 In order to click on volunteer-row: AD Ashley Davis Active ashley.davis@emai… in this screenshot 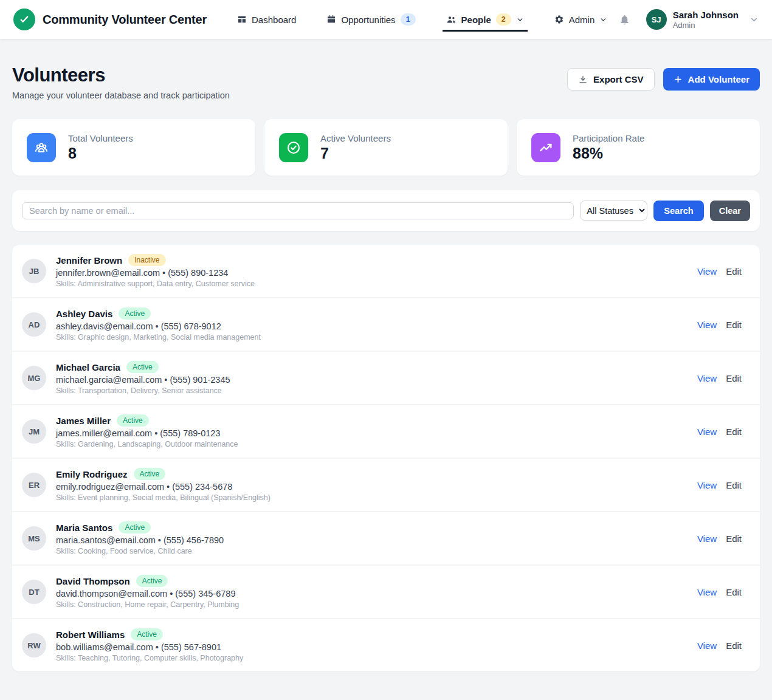, I will do `click(386, 325)`.